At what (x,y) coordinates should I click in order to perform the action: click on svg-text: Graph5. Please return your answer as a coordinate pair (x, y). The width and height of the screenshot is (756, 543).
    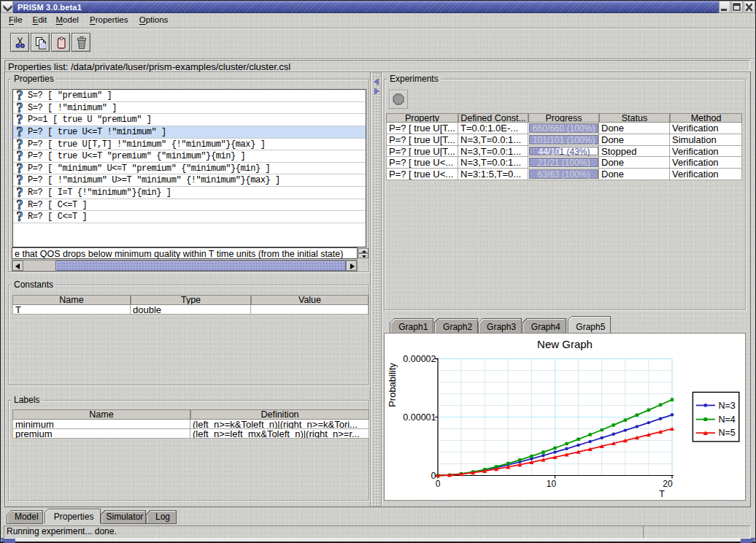
    Looking at the image, I should click on (590, 327).